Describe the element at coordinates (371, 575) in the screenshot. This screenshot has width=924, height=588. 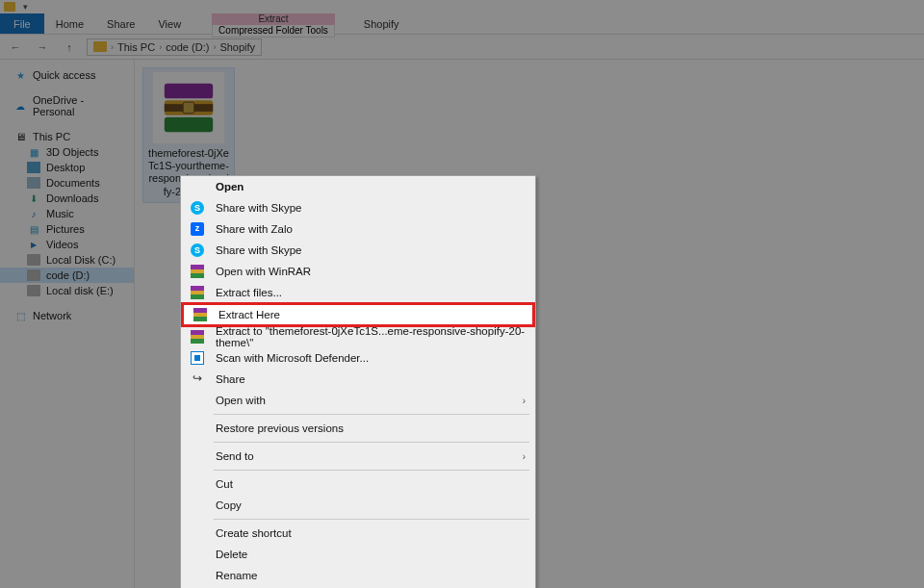
I see `ctx-label: Rename` at that location.